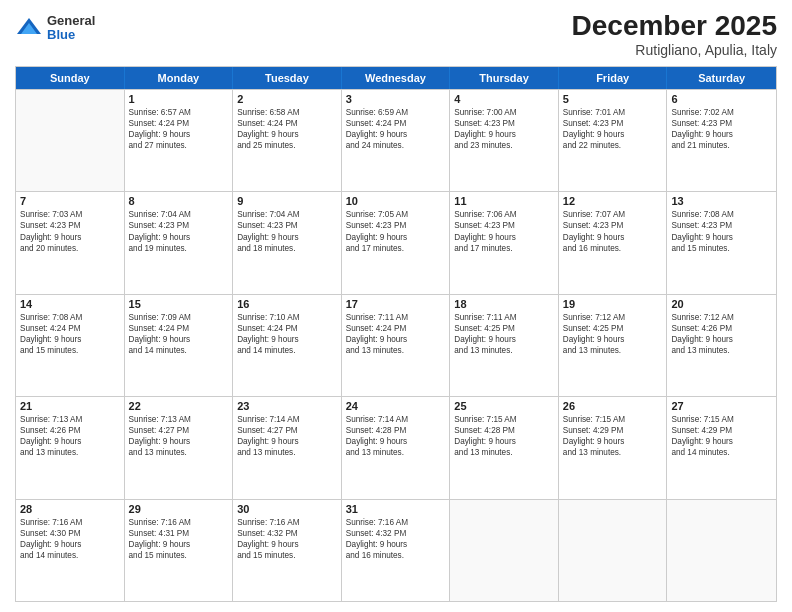  I want to click on day-number: 4, so click(504, 99).